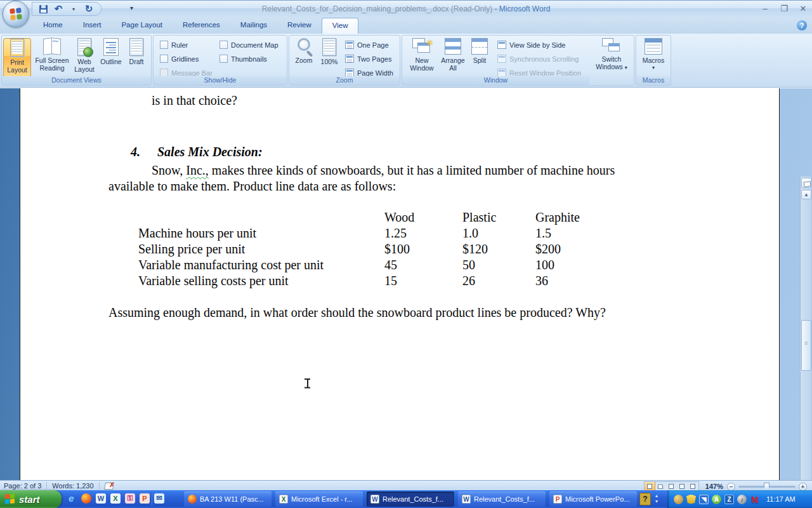 Image resolution: width=812 pixels, height=508 pixels. Describe the element at coordinates (802, 25) in the screenshot. I see `help-icon: ?` at that location.